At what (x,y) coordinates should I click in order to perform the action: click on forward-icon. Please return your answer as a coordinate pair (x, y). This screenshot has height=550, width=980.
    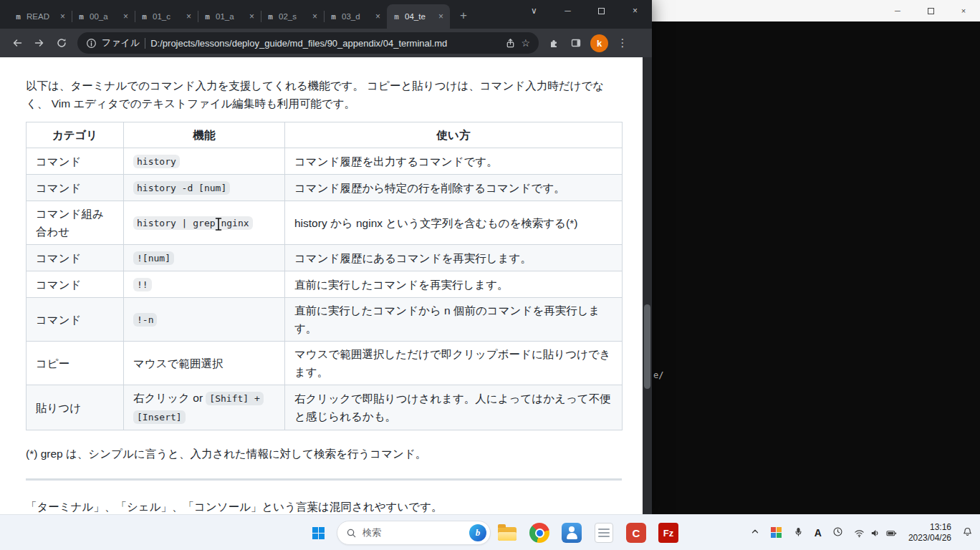
    Looking at the image, I should click on (39, 43).